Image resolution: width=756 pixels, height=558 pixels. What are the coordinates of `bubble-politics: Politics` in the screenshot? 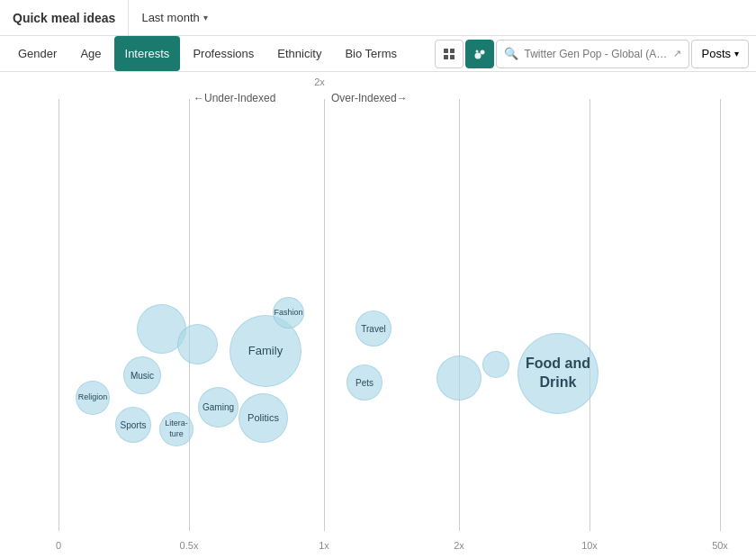 It's located at (263, 418).